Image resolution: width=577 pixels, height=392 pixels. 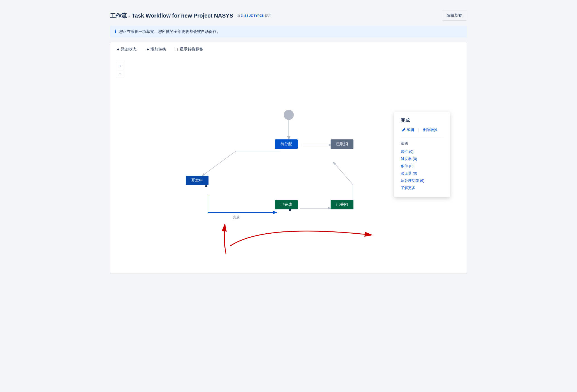 I want to click on page-title: 工作流 - Task Workflow for new Project NASY…, so click(x=172, y=16).